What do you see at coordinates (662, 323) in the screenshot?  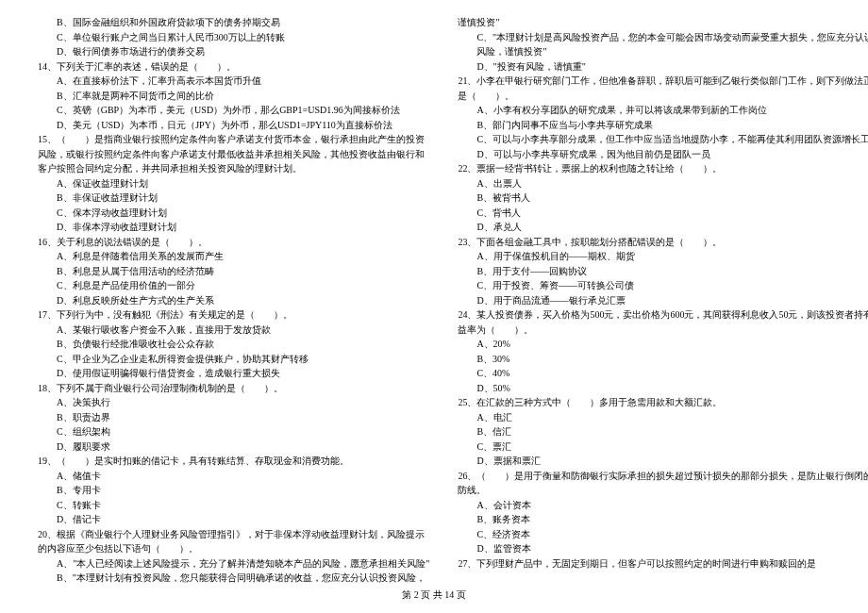 I see `question-line: 24、某人投资债券，买入价格为500元，卖出价格为600元，其间获得利息收入50…` at bounding box center [662, 323].